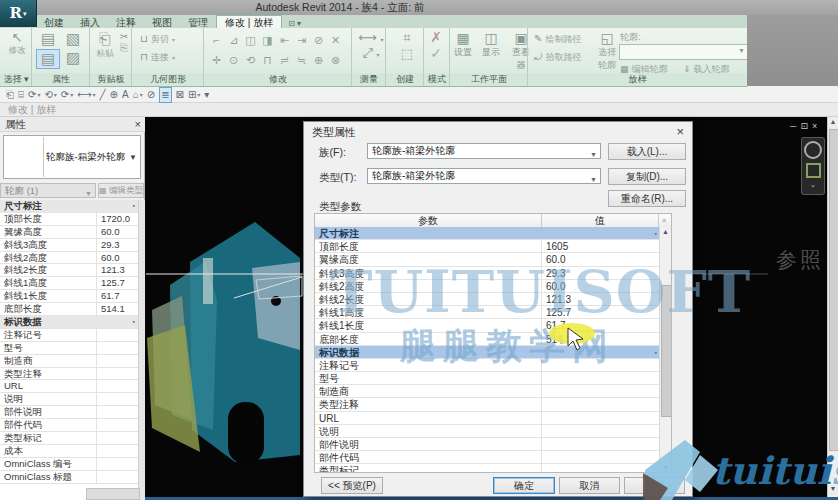 This screenshot has width=838, height=500. What do you see at coordinates (48, 190) in the screenshot?
I see `properties-filter-dropdown: 轮廓 (1) ▼` at bounding box center [48, 190].